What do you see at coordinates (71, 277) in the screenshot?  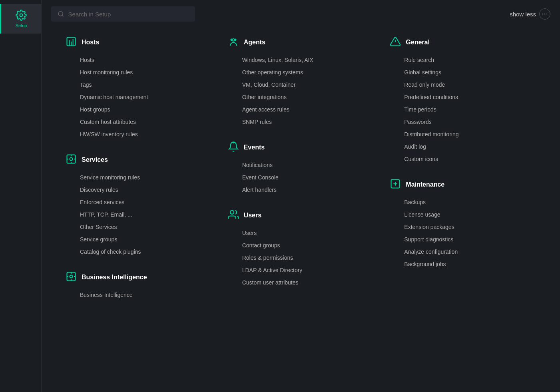 I see `bi-icon` at bounding box center [71, 277].